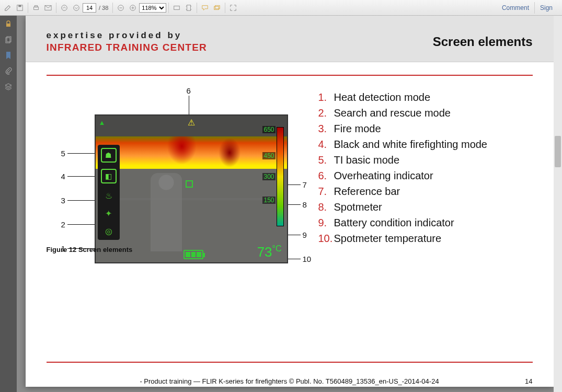 Image resolution: width=562 pixels, height=392 pixels. What do you see at coordinates (191, 153) in the screenshot?
I see `thermal-fire-band` at bounding box center [191, 153].